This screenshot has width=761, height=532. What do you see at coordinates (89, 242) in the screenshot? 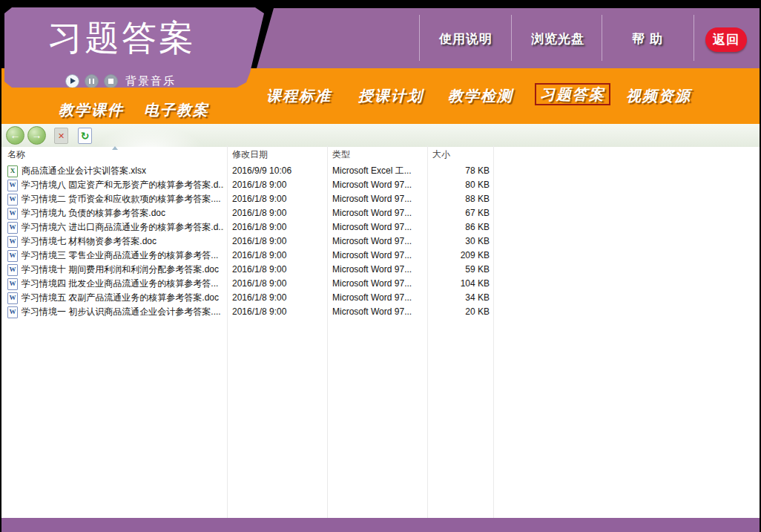
I see `file-name: 学习情境七 材料物资参考答案.doc` at bounding box center [89, 242].